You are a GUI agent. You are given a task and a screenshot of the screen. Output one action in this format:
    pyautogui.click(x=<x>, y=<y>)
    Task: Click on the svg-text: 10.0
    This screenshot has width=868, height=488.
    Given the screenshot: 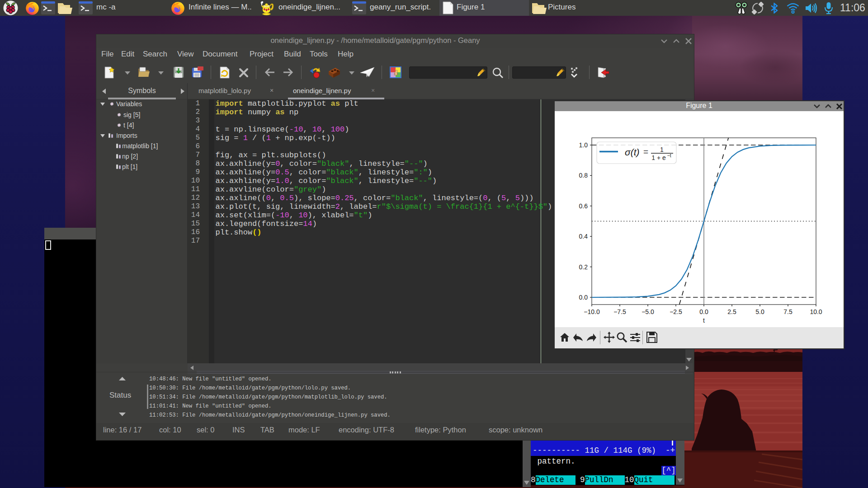 What is the action you would take?
    pyautogui.click(x=816, y=312)
    